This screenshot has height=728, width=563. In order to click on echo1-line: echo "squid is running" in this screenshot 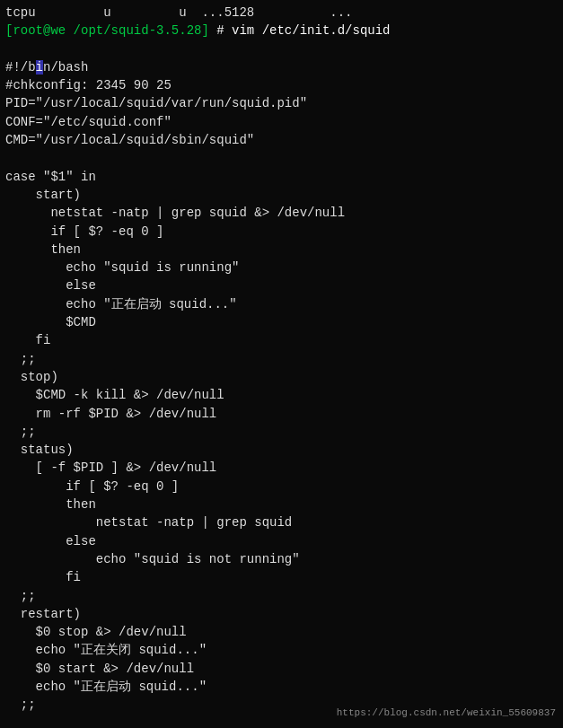, I will do `click(282, 268)`.